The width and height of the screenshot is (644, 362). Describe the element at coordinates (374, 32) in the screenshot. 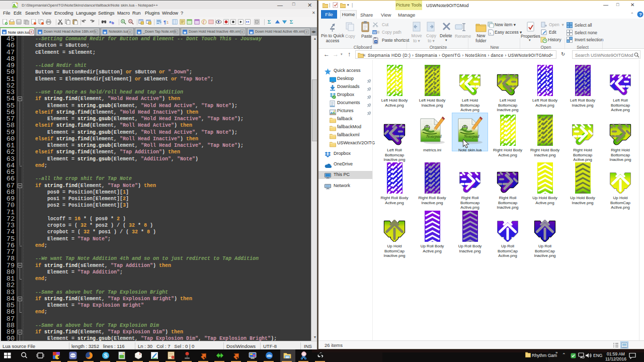

I see `svg-text: W` at that location.